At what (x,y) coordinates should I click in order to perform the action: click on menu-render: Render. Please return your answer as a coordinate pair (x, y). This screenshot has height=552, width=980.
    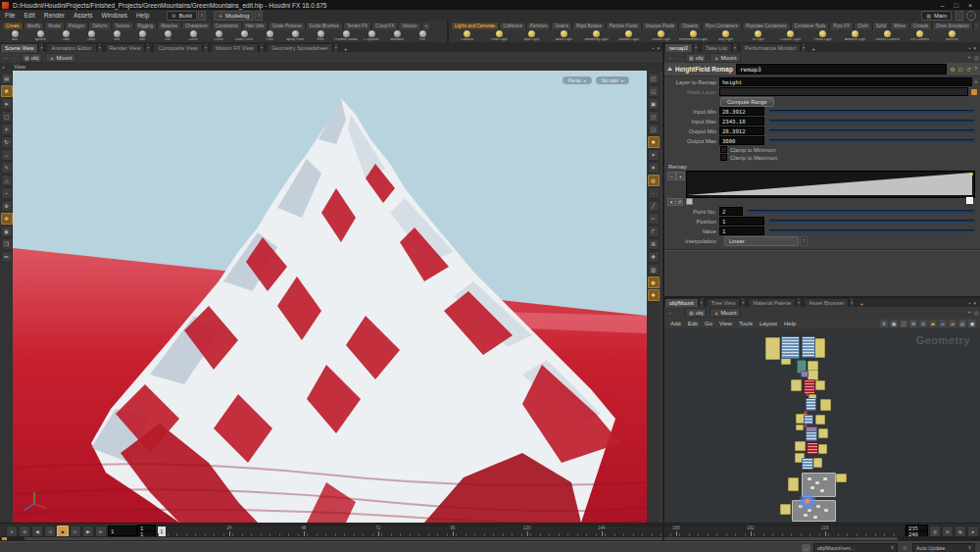
    Looking at the image, I should click on (55, 16).